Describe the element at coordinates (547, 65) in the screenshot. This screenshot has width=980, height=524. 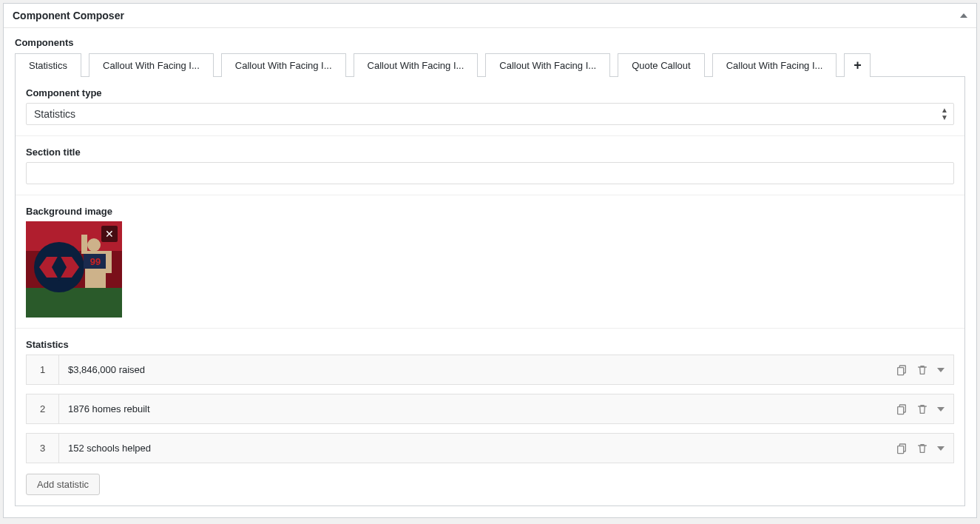
I see `tab-callout-4: Callout With Facing I...` at that location.